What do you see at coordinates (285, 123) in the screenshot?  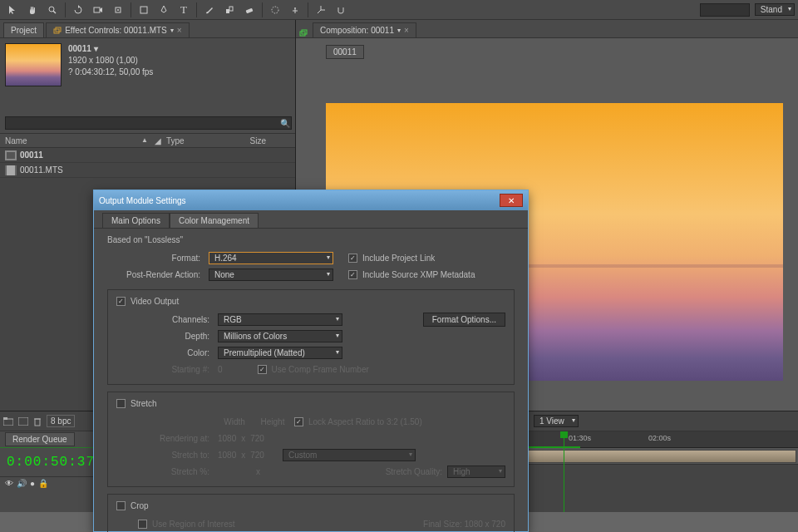 I see `search-icon: 🔍` at bounding box center [285, 123].